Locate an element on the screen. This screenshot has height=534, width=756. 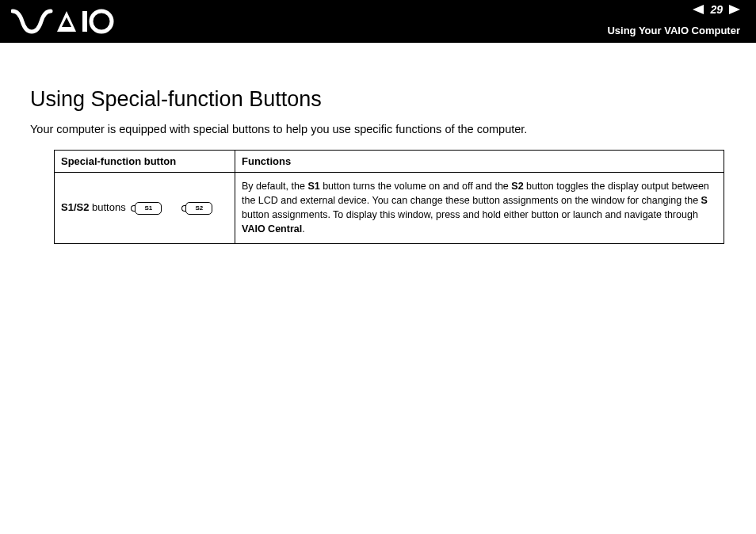
s1-key-icon: S1 is located at coordinates (148, 208).